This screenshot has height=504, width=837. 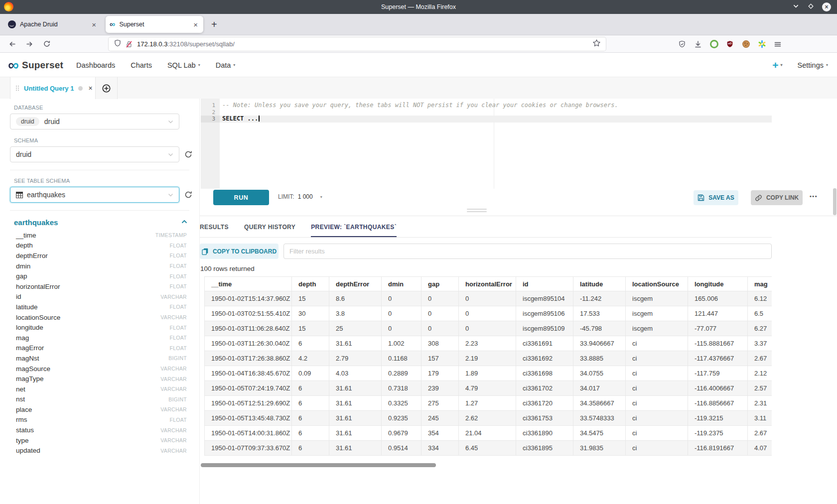 What do you see at coordinates (95, 154) in the screenshot?
I see `schema-select: druid` at bounding box center [95, 154].